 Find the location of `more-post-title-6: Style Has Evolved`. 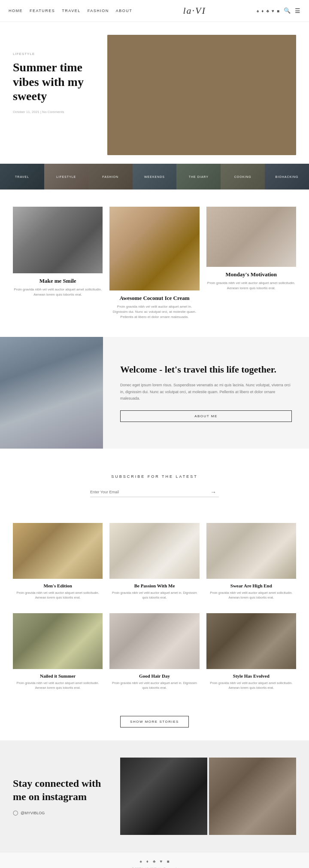

more-post-title-6: Style Has Evolved is located at coordinates (251, 676).